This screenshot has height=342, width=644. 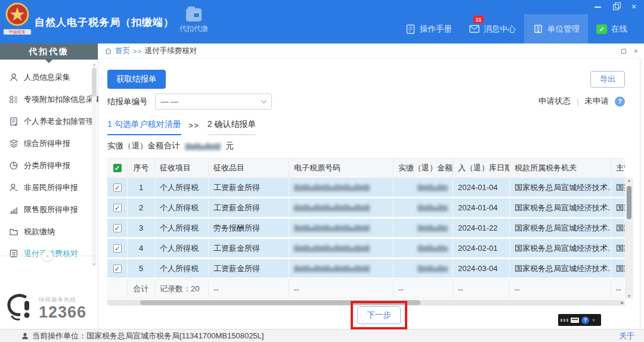 What do you see at coordinates (141, 187) in the screenshot?
I see `cell-no: 1` at bounding box center [141, 187].